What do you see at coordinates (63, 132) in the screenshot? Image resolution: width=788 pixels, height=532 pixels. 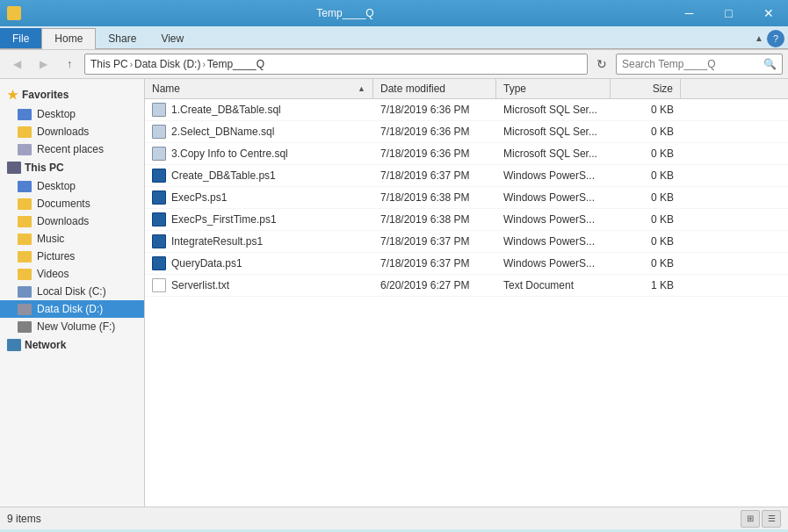 I see `sidebar-item-label: Downloads` at bounding box center [63, 132].